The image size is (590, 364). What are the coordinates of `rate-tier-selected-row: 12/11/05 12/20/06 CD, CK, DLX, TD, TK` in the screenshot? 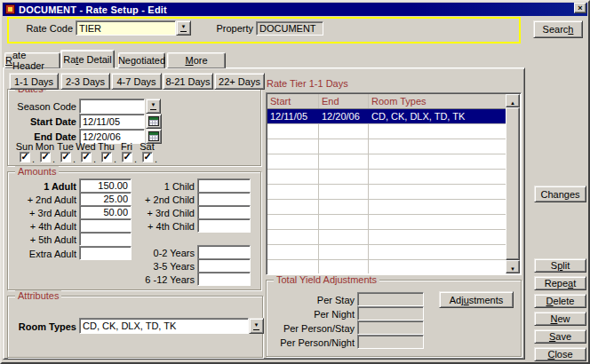 It's located at (387, 117).